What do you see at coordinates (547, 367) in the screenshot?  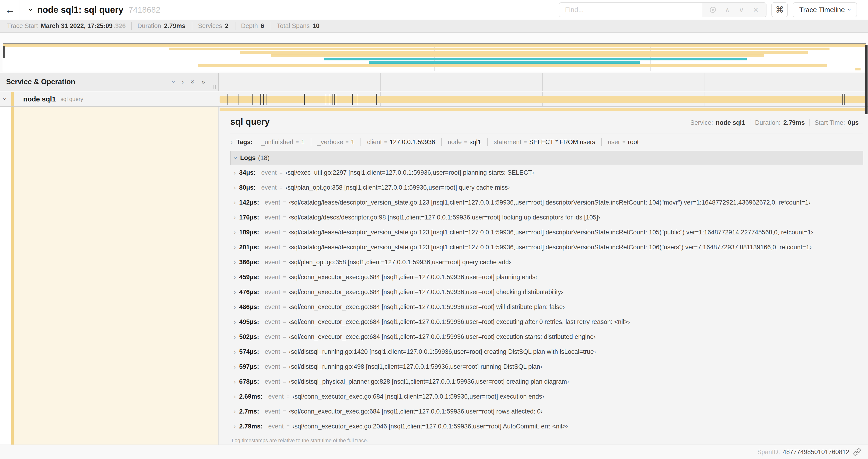 I see `log-row: › 597μs: event = ‹sql/distsql_running.go…` at bounding box center [547, 367].